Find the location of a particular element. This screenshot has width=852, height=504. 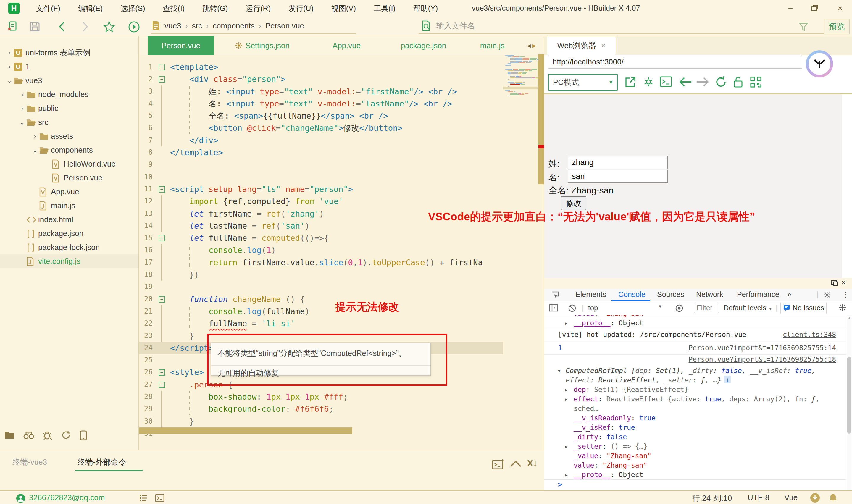

code-line-6: 6 <button @click="changeName">修改</button… is located at coordinates (321, 128).